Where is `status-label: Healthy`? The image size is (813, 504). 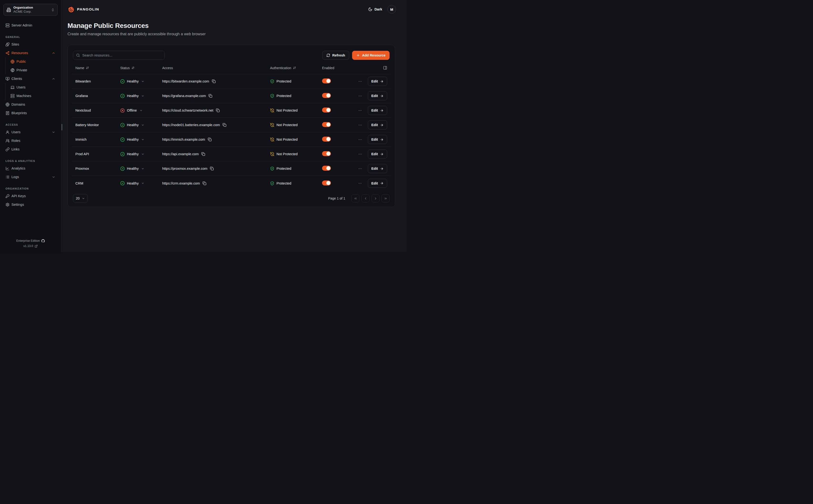
status-label: Healthy is located at coordinates (133, 169).